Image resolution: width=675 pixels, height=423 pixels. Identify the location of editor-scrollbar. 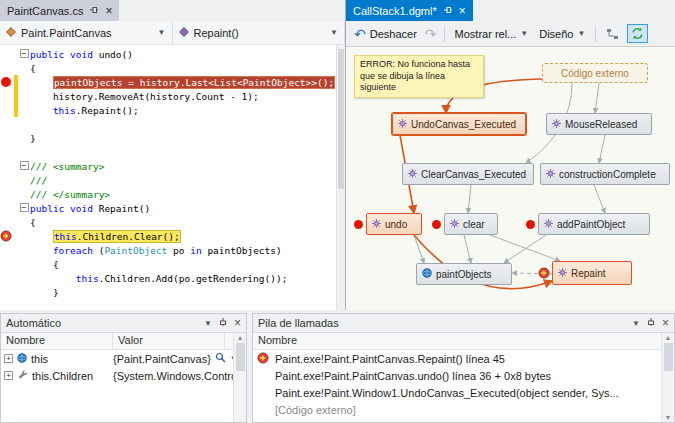
(340, 178).